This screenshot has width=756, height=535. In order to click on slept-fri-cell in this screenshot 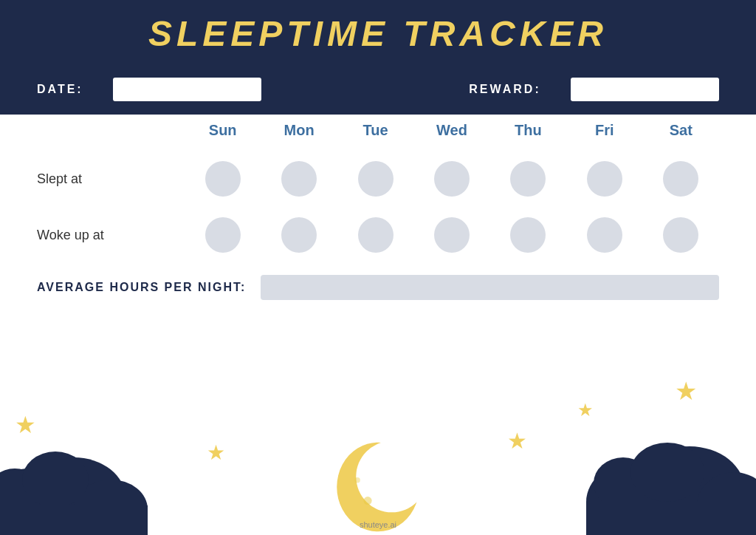, I will do `click(604, 179)`.